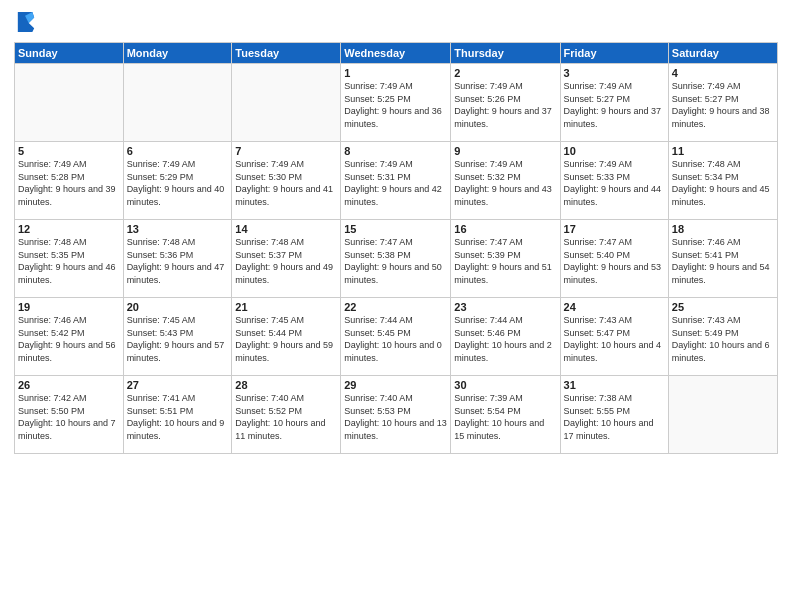 The image size is (792, 612). I want to click on calendar-cell: 31Sunrise: 7:38 AM Sunset: 5:55 PM Dayli…, so click(614, 415).